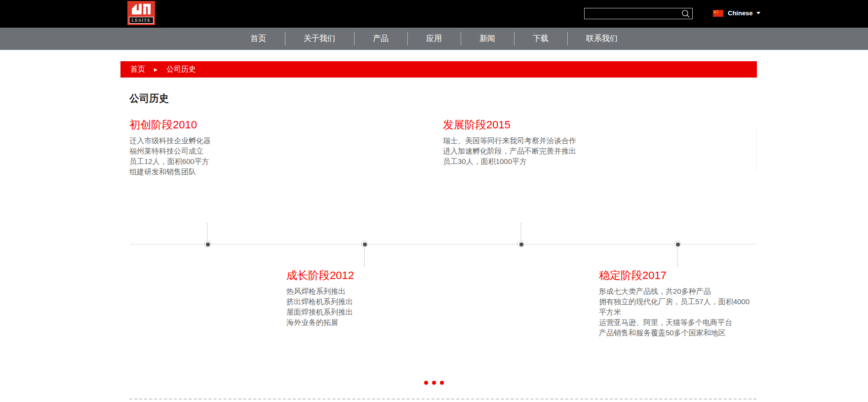 The width and height of the screenshot is (868, 402). I want to click on header: LESITE Chinese, so click(434, 14).